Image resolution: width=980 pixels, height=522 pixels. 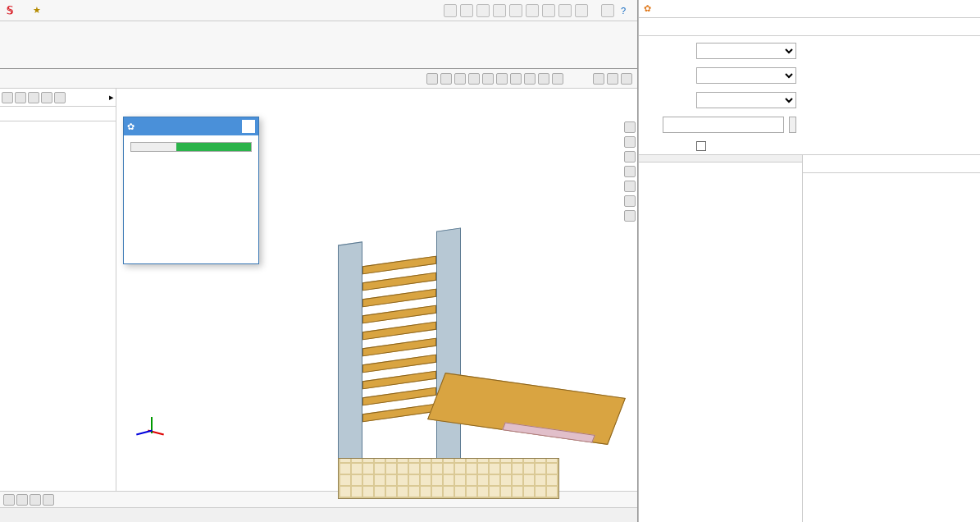 I want to click on save-icon, so click(x=499, y=11).